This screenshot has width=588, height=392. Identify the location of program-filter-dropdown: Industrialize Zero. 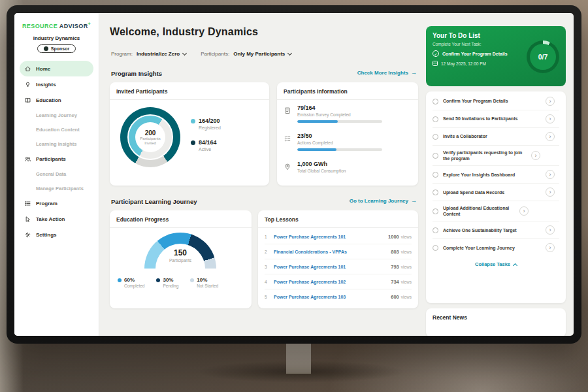
(161, 54).